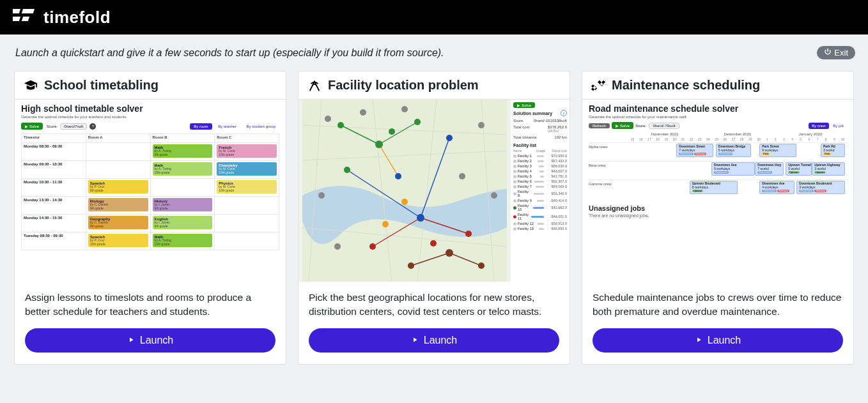 The image size is (868, 403). I want to click on tab-by-student-group: By student group, so click(261, 126).